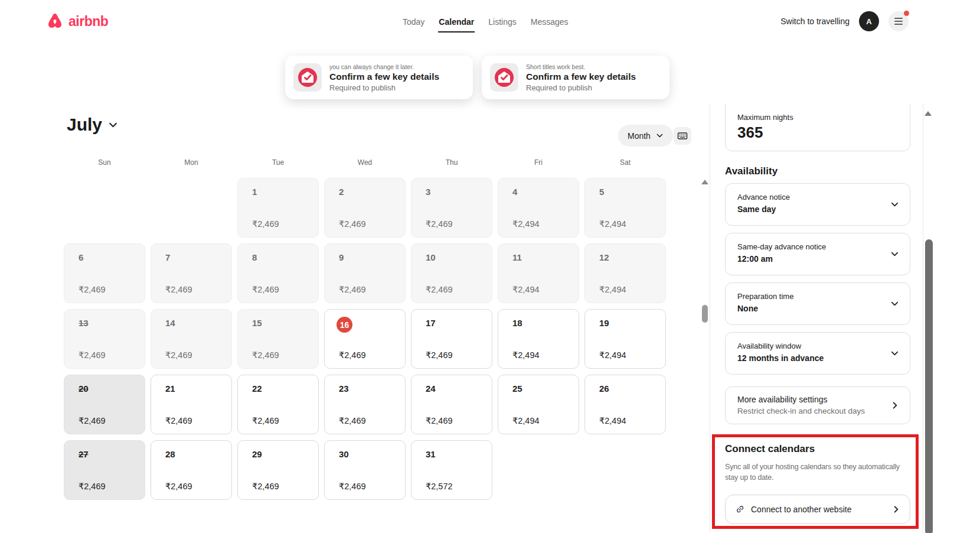 This screenshot has width=980, height=533. What do you see at coordinates (365, 470) in the screenshot?
I see `calendar-day-30: 30₹2,469` at bounding box center [365, 470].